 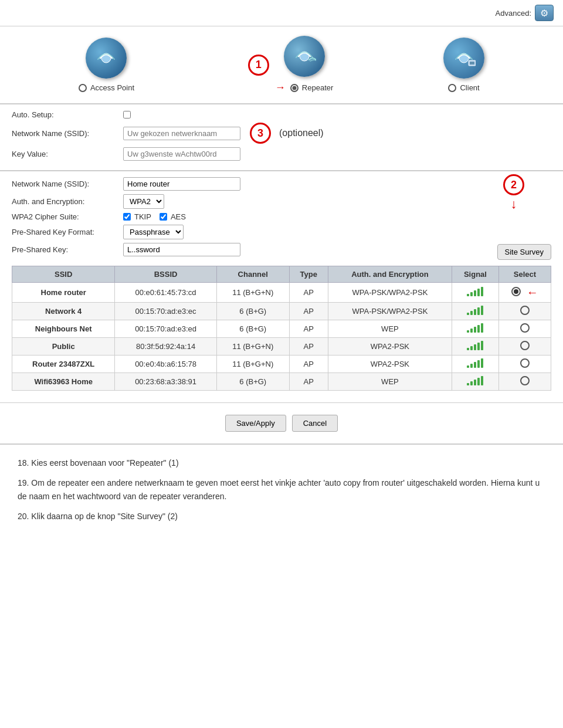 I want to click on col-bssid: BSSID, so click(x=165, y=275).